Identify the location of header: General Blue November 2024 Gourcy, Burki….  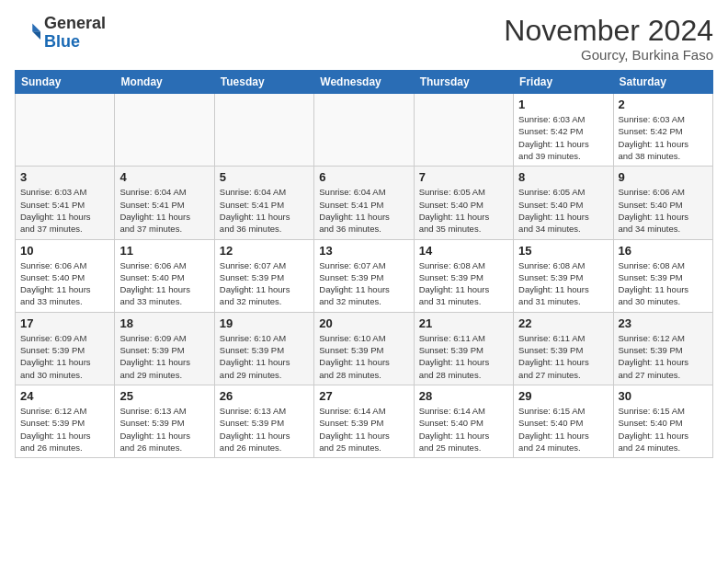
(364, 39).